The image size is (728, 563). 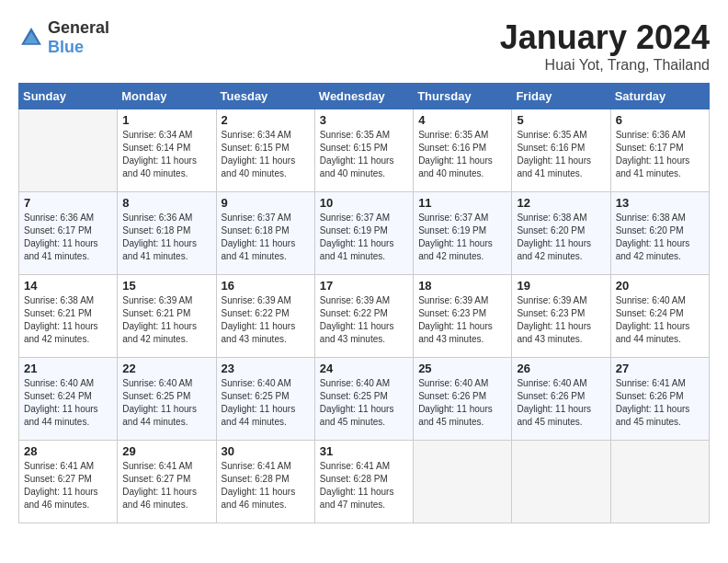 I want to click on day-number: 22, so click(x=166, y=368).